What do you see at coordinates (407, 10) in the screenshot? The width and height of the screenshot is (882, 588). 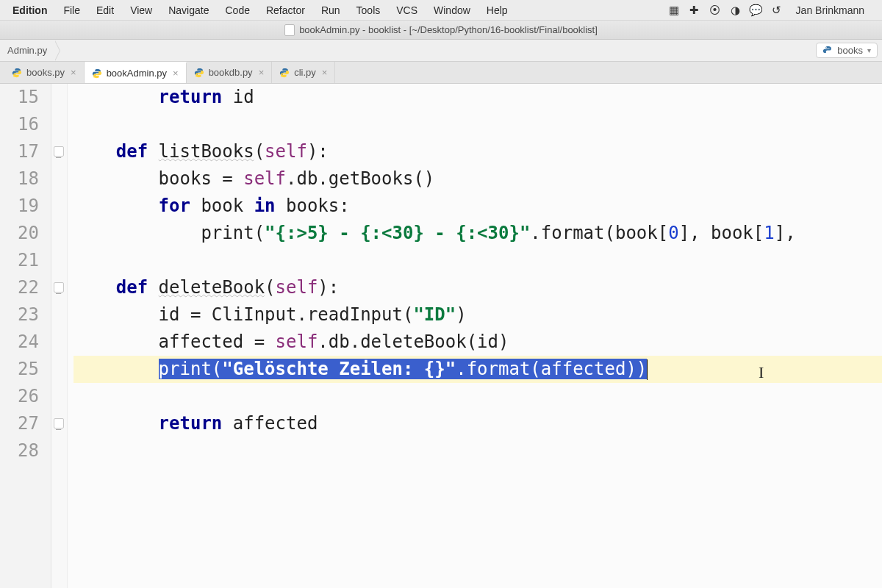 I see `menu-vcs: VCS` at bounding box center [407, 10].